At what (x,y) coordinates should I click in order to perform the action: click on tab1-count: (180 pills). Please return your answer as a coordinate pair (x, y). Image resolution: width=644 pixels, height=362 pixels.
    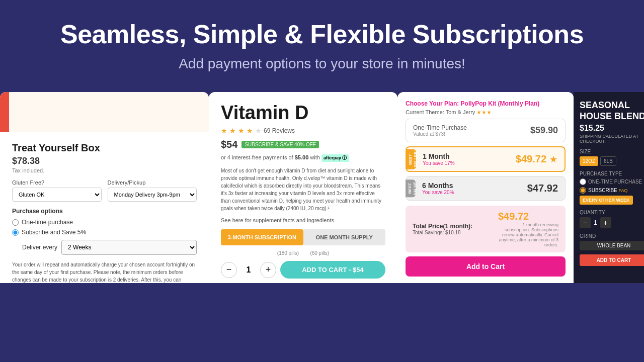
    Looking at the image, I should click on (288, 253).